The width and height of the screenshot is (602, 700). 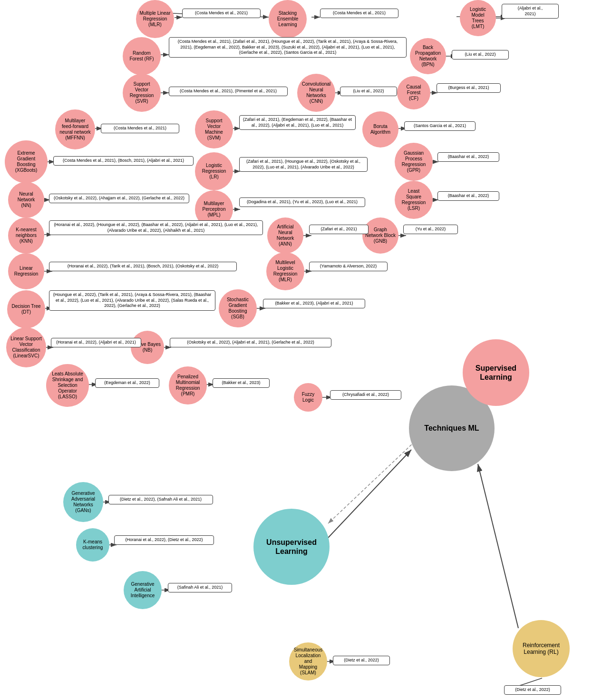 I want to click on slam-label: SimultaneousLocalization andMapping(SLAM…, so click(x=308, y=661).